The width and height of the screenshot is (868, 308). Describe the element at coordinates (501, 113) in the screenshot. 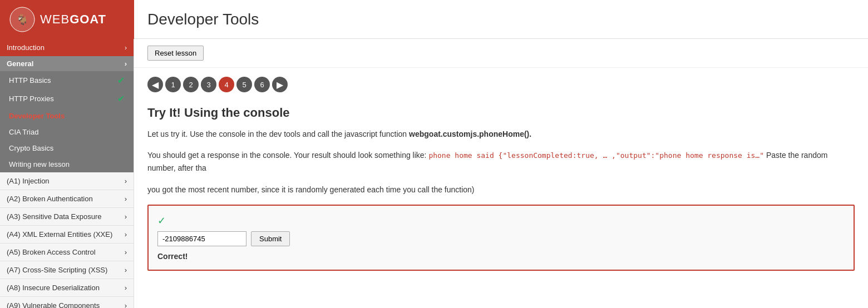

I see `lesson-title: Try It! Using the console` at that location.